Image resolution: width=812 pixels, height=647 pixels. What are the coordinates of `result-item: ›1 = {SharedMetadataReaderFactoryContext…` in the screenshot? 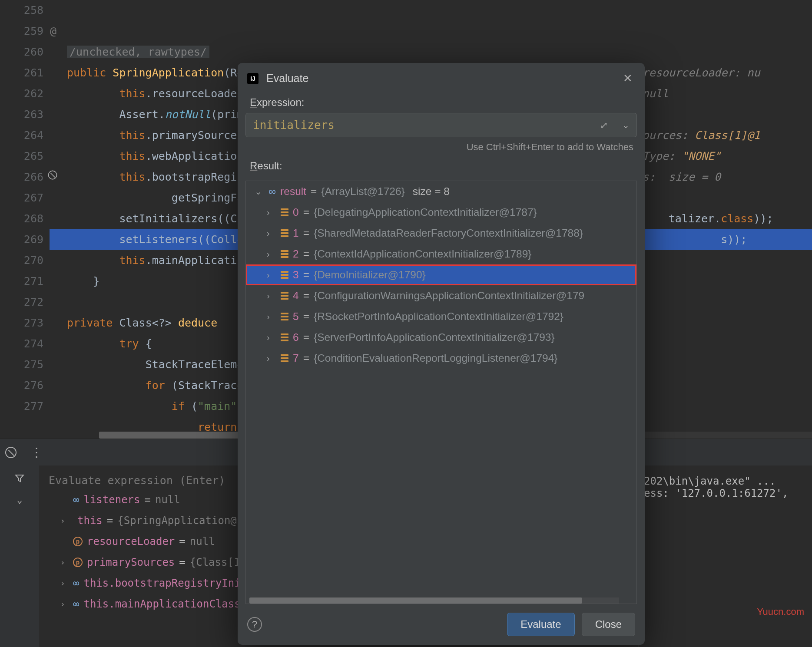 It's located at (441, 233).